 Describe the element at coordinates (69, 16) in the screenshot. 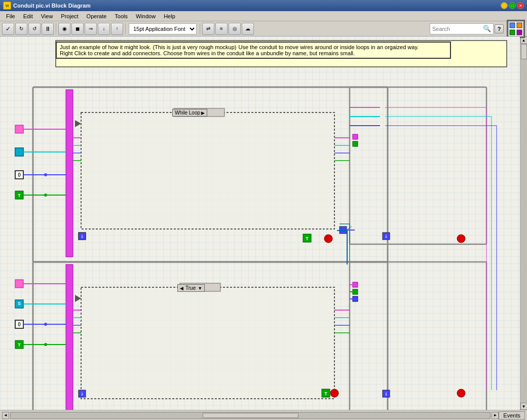

I see `menu-item-project: Project` at that location.